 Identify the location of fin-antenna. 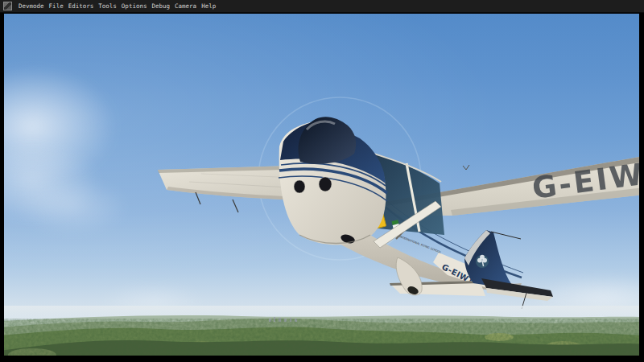
(506, 235).